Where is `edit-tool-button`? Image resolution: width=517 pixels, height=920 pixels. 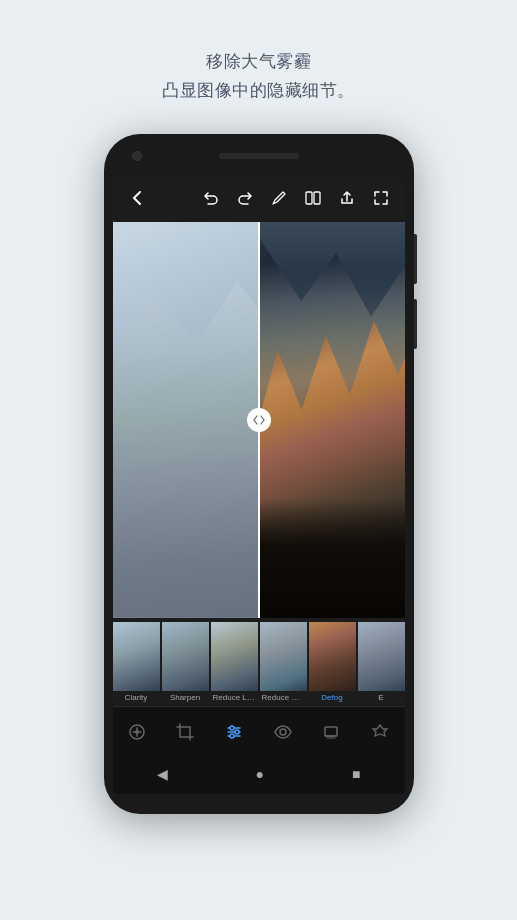 edit-tool-button is located at coordinates (279, 200).